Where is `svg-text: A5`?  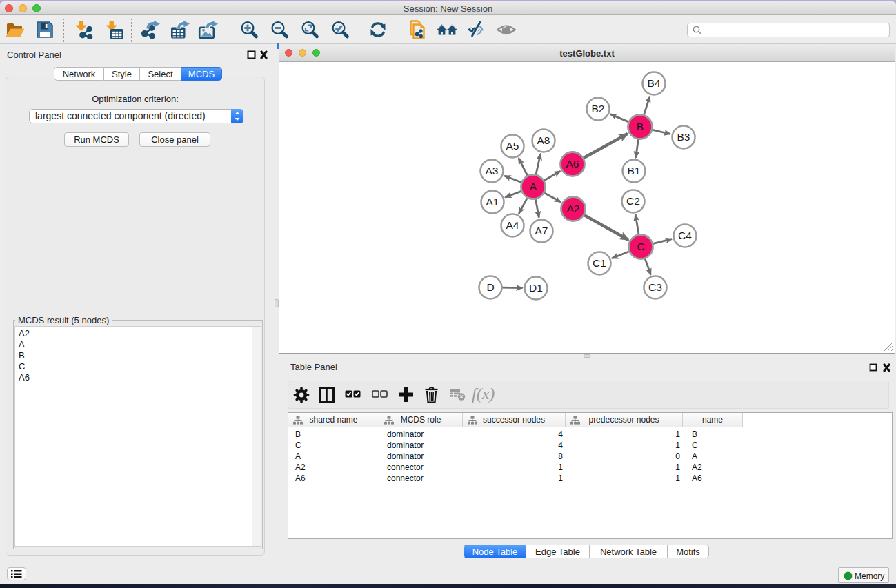 svg-text: A5 is located at coordinates (513, 146).